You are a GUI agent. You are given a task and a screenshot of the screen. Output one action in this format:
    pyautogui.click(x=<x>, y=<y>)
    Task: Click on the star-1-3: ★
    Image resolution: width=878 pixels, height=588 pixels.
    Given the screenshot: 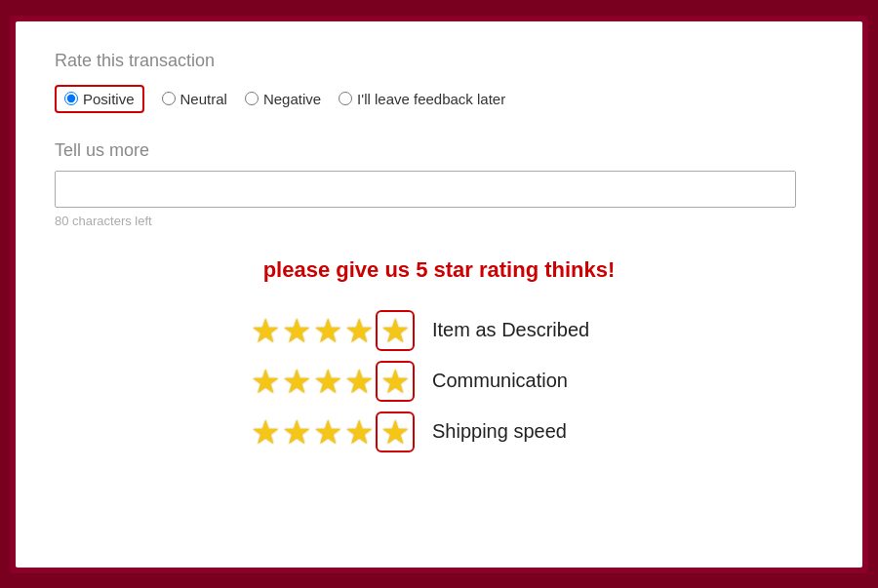 What is the action you would take?
    pyautogui.click(x=328, y=331)
    